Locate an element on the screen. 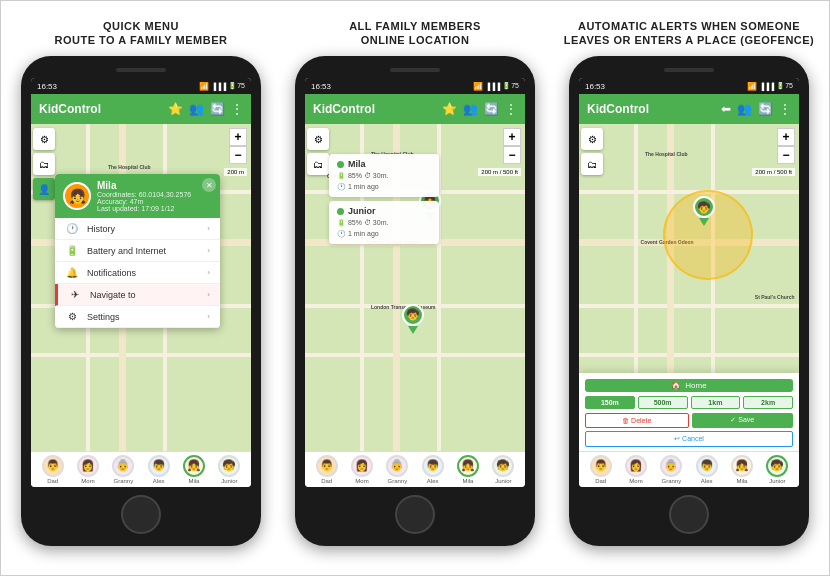 The height and width of the screenshot is (576, 830). wifi-icon: 📶 is located at coordinates (204, 86).